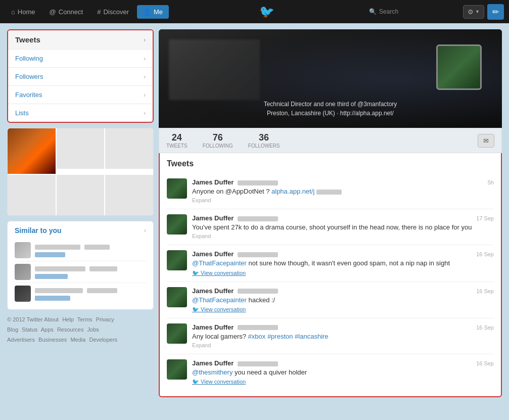  What do you see at coordinates (343, 191) in the screenshot?
I see `tweet-body-1: James Duffer 5h Anyone on @AppDotNet ? a…` at bounding box center [343, 191].